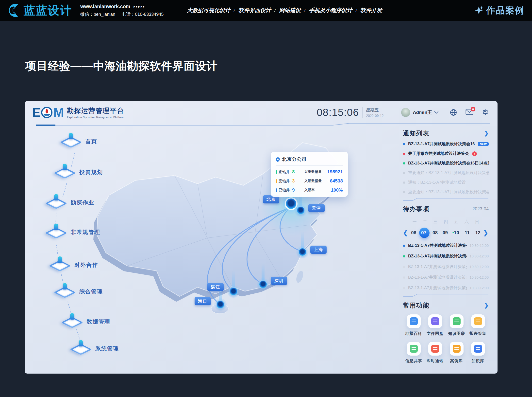  I want to click on calendar-next-arrow: ❯, so click(486, 233).